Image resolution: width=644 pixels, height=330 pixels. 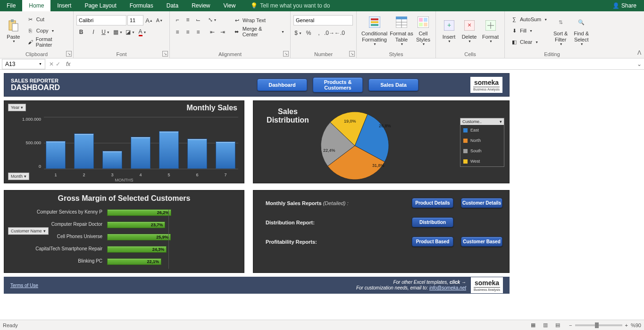 What do you see at coordinates (25, 286) in the screenshot?
I see `terms-of-use-link: Terms of Use` at bounding box center [25, 286].